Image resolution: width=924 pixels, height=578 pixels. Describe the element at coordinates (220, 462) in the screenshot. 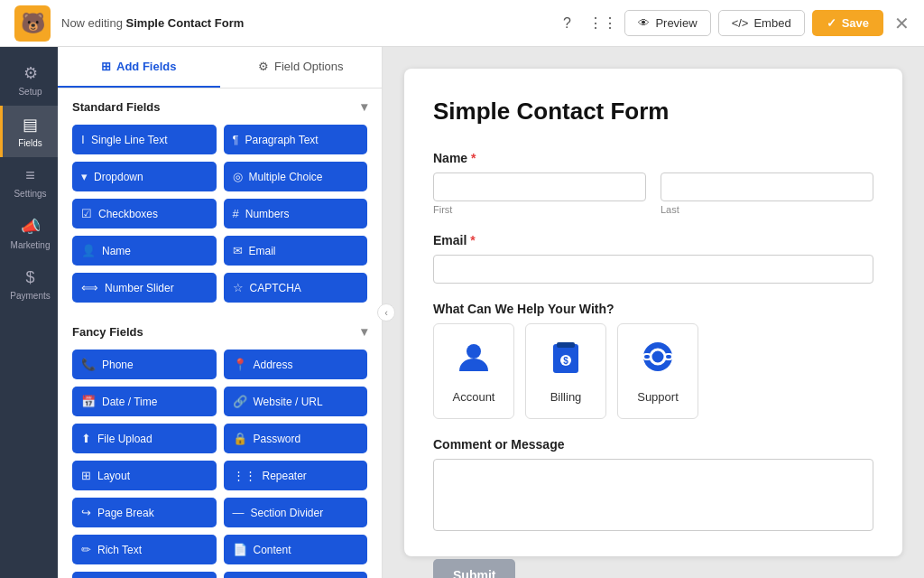

I see `fancy-fields-grid: 📞 Phone 📍 Address 📅 Date / Time 🔗 Websit…` at that location.